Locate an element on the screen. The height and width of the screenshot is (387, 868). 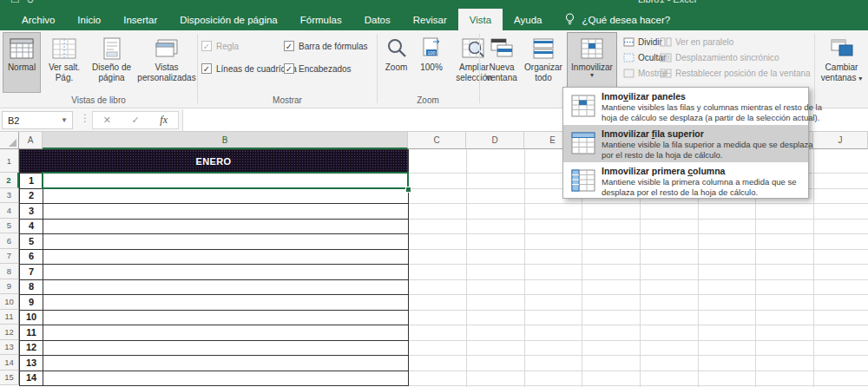
lightbulb-icon is located at coordinates (569, 19).